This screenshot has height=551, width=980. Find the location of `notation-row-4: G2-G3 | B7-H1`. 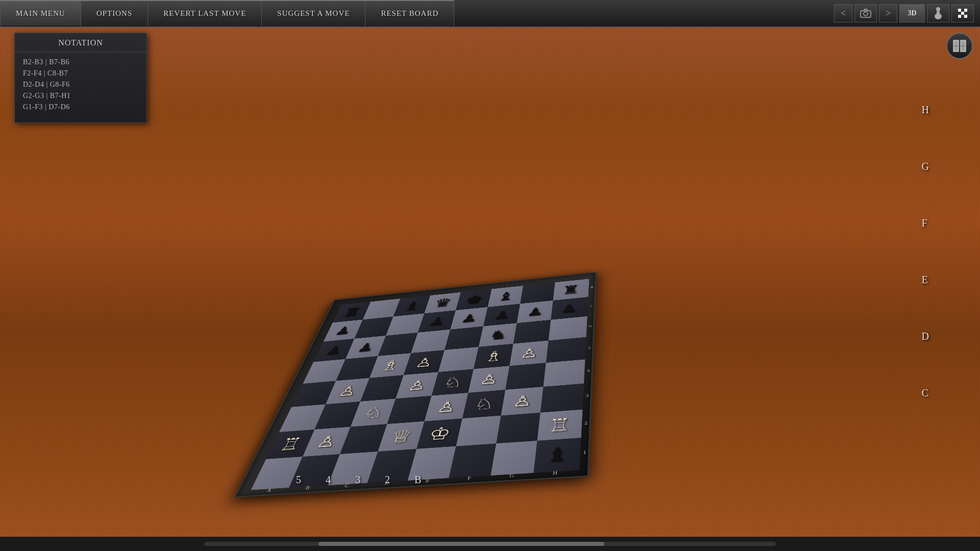

notation-row-4: G2-G3 | B7-H1 is located at coordinates (81, 96).